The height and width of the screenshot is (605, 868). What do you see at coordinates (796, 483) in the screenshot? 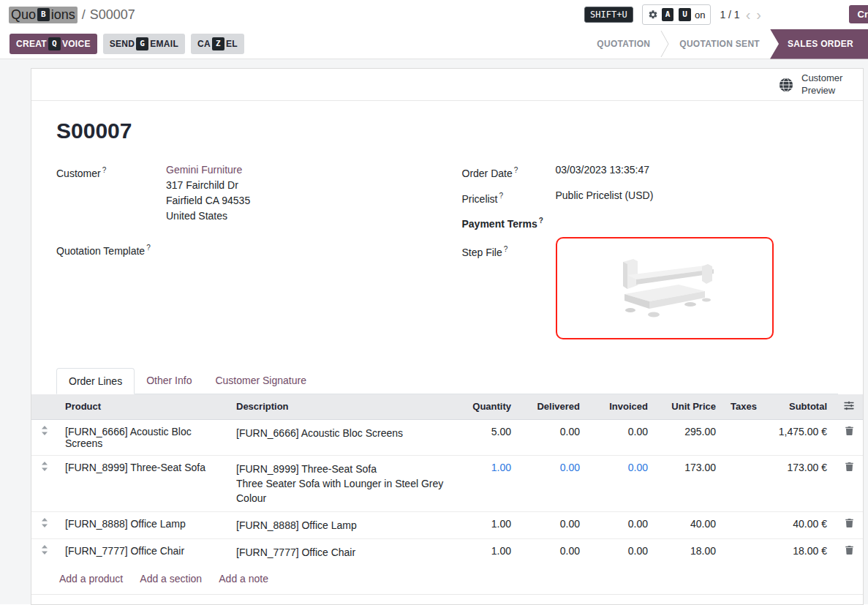
I see `cell-subtotal: 173.00 €` at bounding box center [796, 483].